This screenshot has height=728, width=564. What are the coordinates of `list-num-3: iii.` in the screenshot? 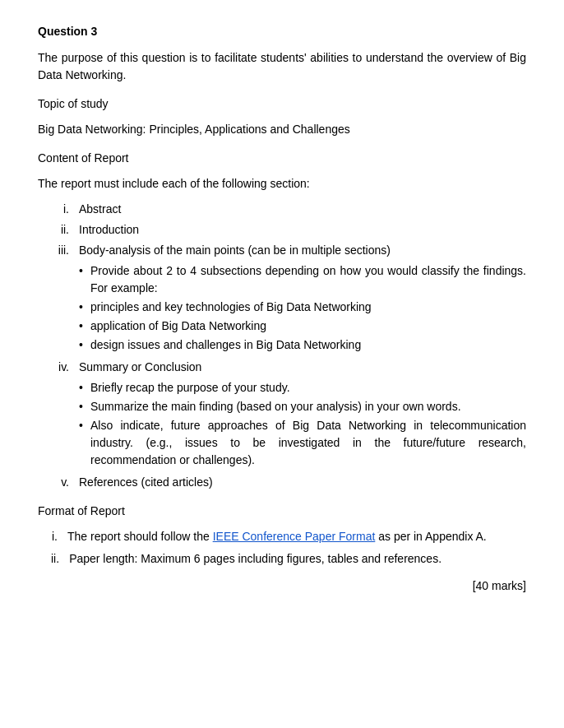 It's located at (58, 299).